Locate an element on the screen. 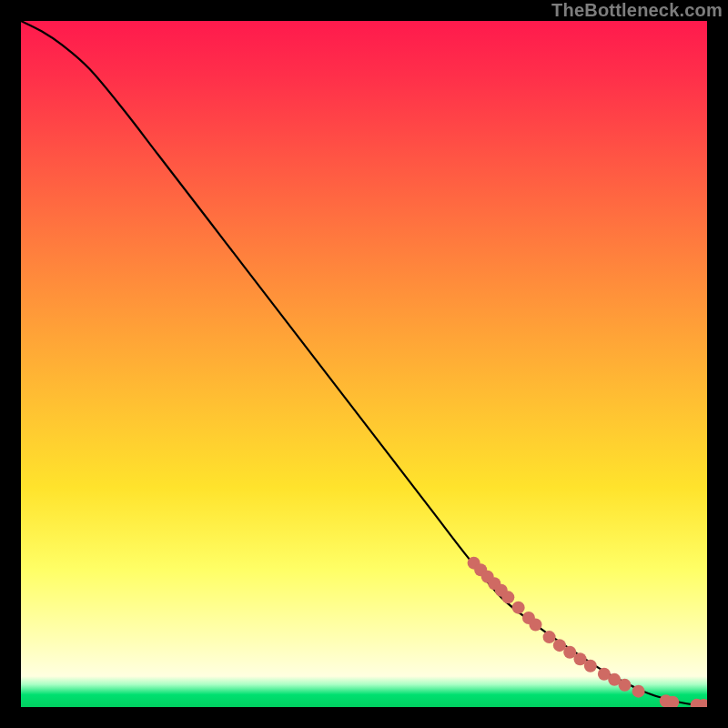 This screenshot has width=728, height=728. watermark-text: TheBottleneck.com is located at coordinates (637, 11).